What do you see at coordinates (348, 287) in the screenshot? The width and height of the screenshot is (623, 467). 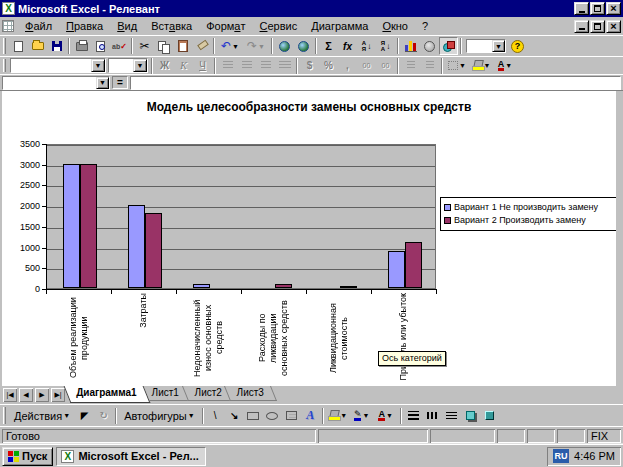 I see `chart-bar-series2-cat5` at bounding box center [348, 287].